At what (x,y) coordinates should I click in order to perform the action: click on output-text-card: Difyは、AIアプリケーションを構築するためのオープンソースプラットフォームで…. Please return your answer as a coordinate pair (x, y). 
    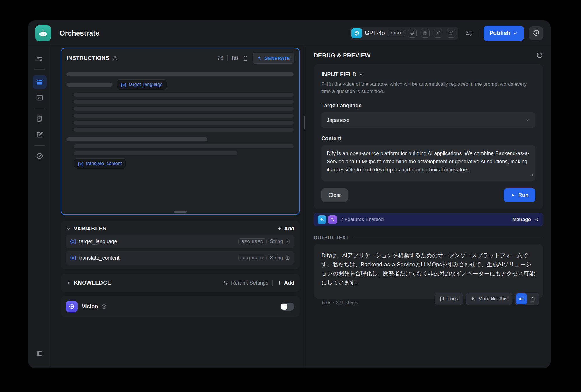
    Looking at the image, I should click on (428, 271).